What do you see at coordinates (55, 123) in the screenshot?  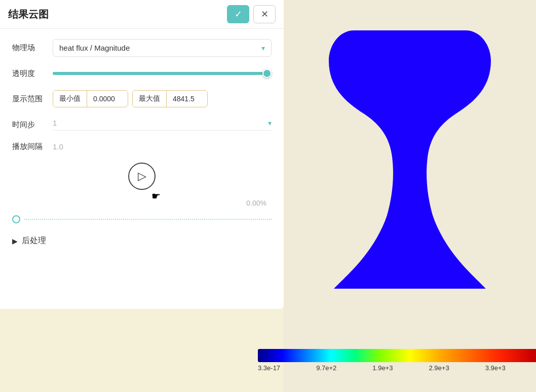 I see `timestep-value: 1` at bounding box center [55, 123].